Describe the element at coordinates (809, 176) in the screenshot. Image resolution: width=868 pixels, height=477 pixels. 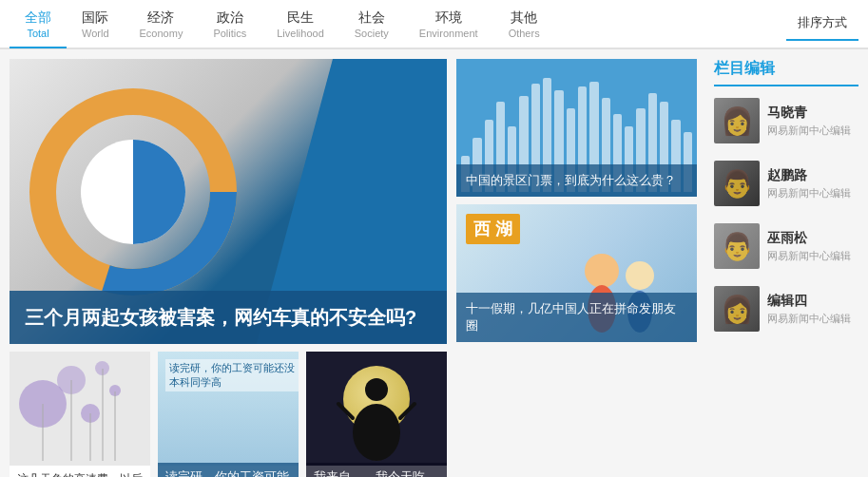
I see `editor-name-2: 赵鹏路` at that location.